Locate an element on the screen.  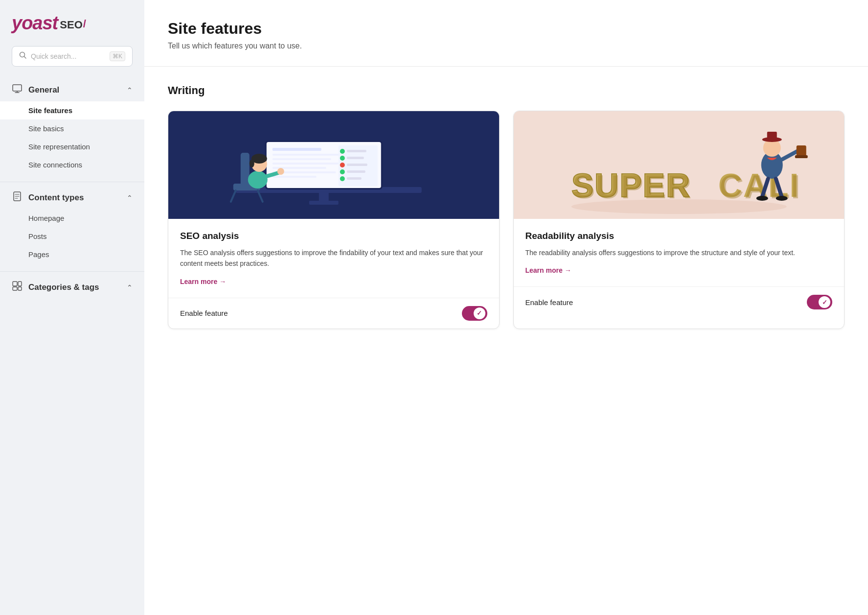
page-subtitle: Tell us which features you want to use. is located at coordinates (506, 46).